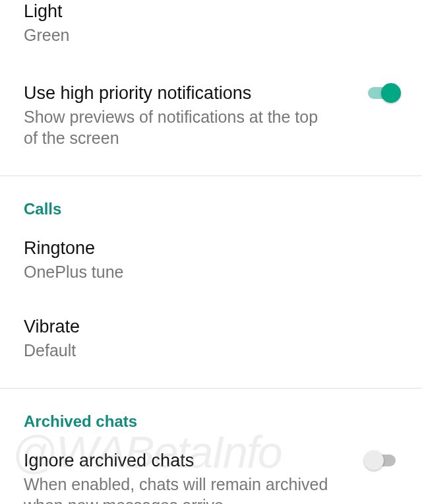 Image resolution: width=422 pixels, height=504 pixels. Describe the element at coordinates (211, 476) in the screenshot. I see `setting-ignore-archived: Ignore archived chats When enabled, chat…` at that location.